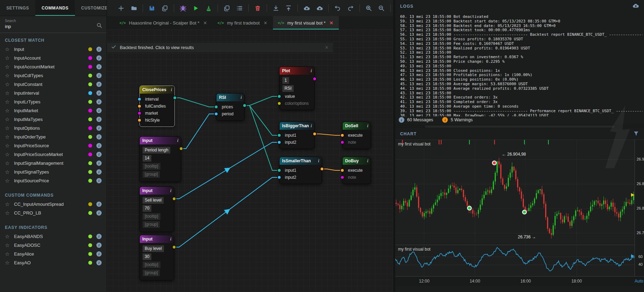 This screenshot has height=292, width=644. Describe the element at coordinates (227, 8) in the screenshot. I see `copy-pages-button` at that location.